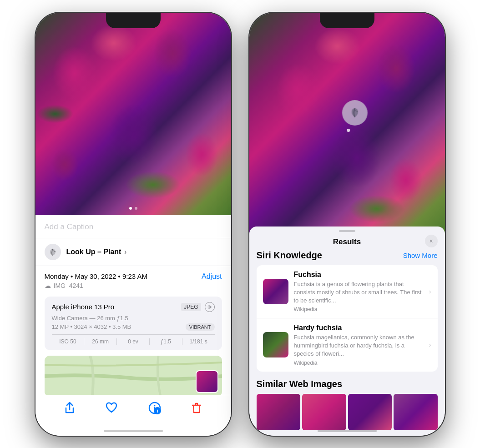 Image resolution: width=480 pixels, height=448 pixels. I want to click on svg-text: i, so click(157, 411).